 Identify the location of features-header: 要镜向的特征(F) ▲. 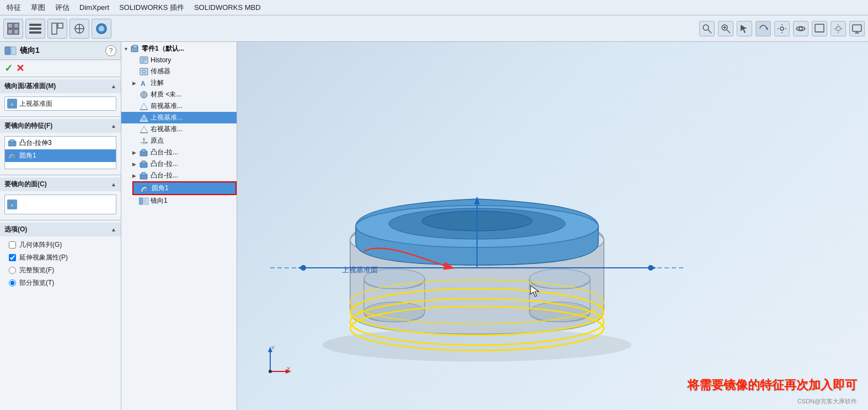
(61, 126).